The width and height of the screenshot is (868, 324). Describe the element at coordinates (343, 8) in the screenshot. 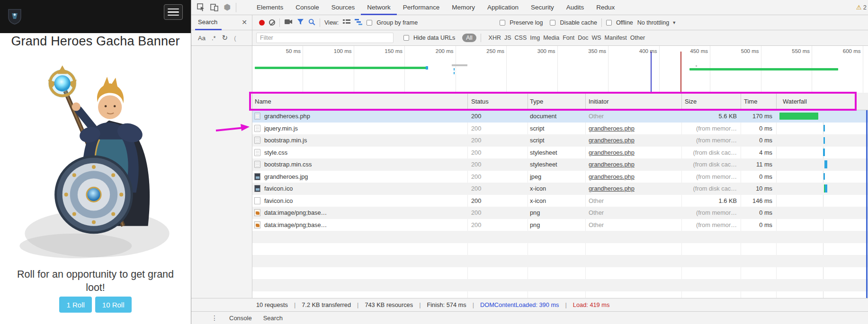

I see `devtools-tab-sources: Sources` at that location.